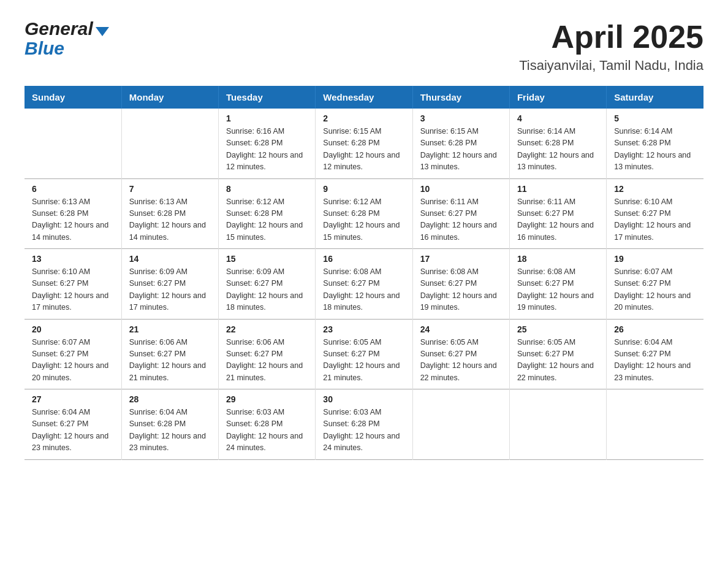 The image size is (728, 563). Describe the element at coordinates (461, 97) in the screenshot. I see `header-thursday: Thursday` at that location.